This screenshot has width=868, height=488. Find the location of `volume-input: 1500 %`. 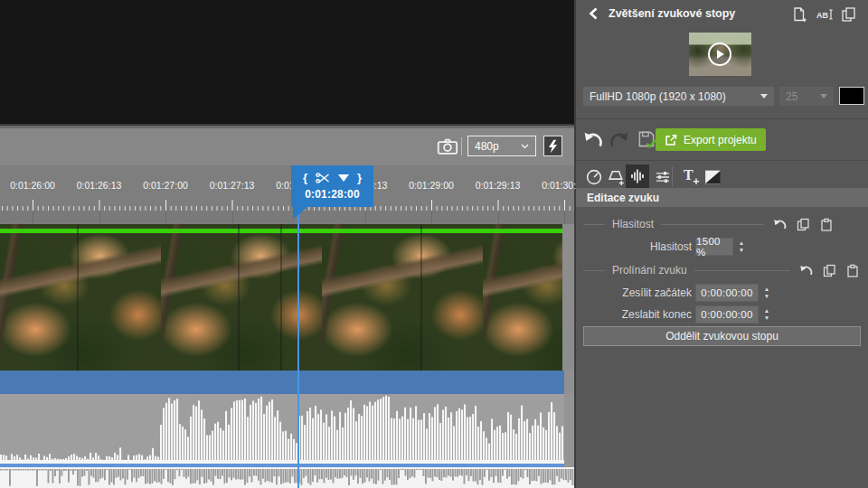

volume-input: 1500 % is located at coordinates (714, 247).